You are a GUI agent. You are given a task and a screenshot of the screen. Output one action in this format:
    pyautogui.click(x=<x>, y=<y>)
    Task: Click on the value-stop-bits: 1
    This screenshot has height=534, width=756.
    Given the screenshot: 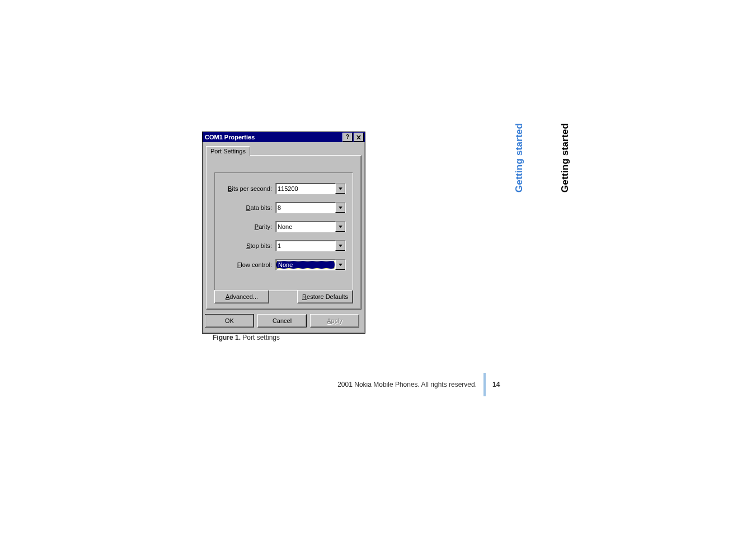 What is the action you would take?
    pyautogui.click(x=306, y=246)
    